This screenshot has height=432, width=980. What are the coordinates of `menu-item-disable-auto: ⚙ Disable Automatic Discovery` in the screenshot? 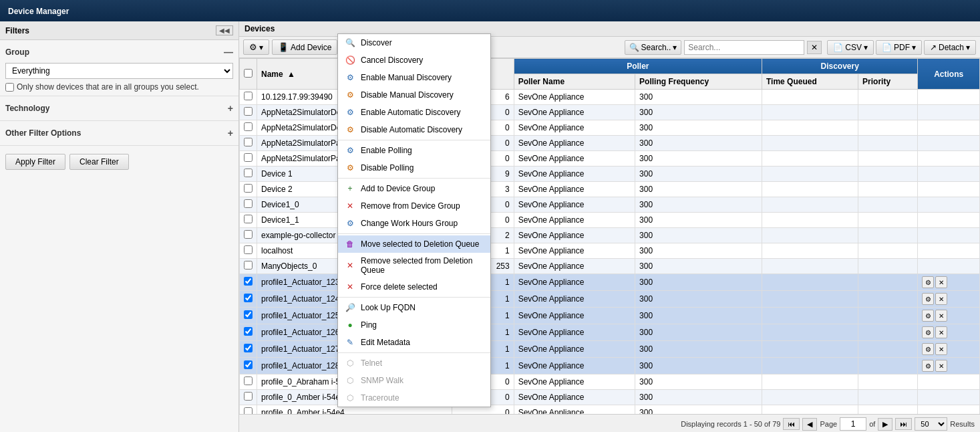 It's located at (414, 130).